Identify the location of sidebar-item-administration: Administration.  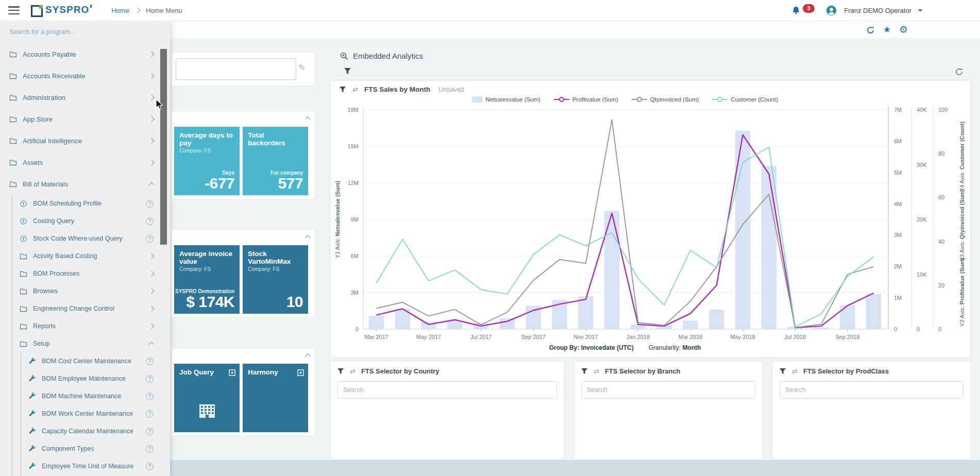
(85, 97).